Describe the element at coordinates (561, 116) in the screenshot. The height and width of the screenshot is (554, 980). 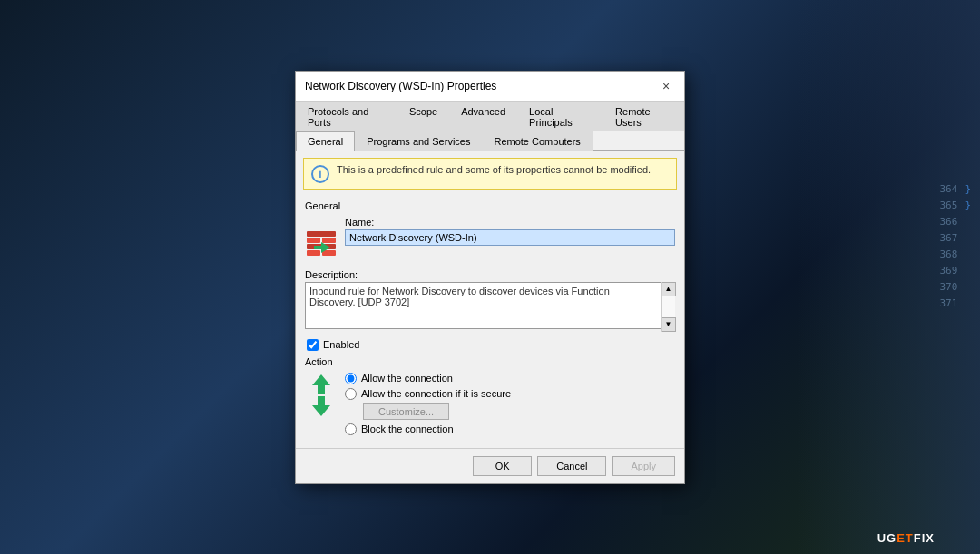
I see `tab-local-principals: Local Principals` at that location.